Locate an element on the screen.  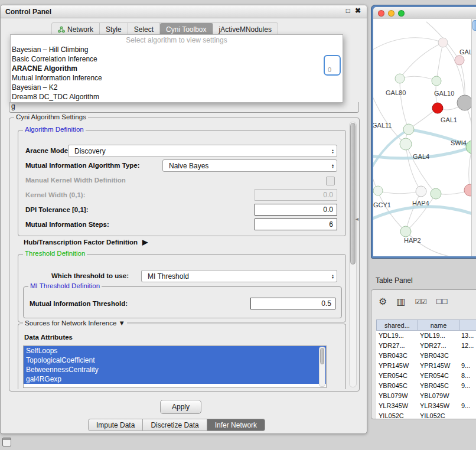
manual-kernel-width-label: Manual Kernel Width Definition is located at coordinates (76, 180).